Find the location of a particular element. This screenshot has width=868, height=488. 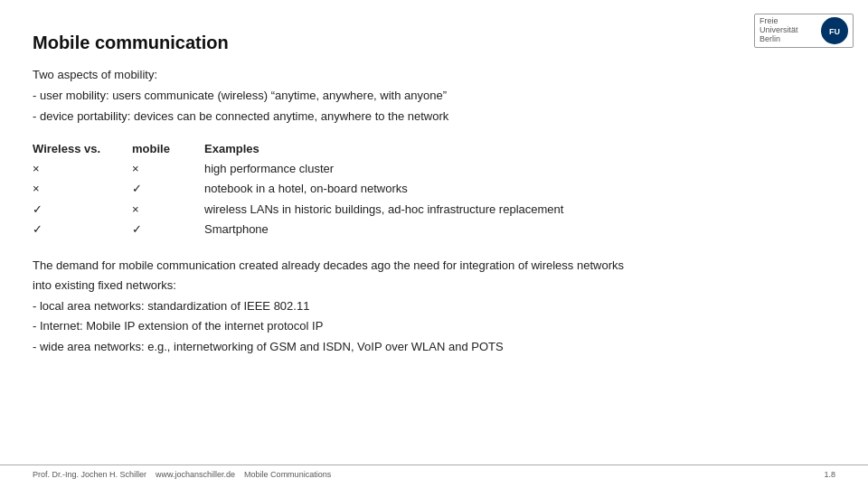

footer-page: 1.8 is located at coordinates (830, 474).